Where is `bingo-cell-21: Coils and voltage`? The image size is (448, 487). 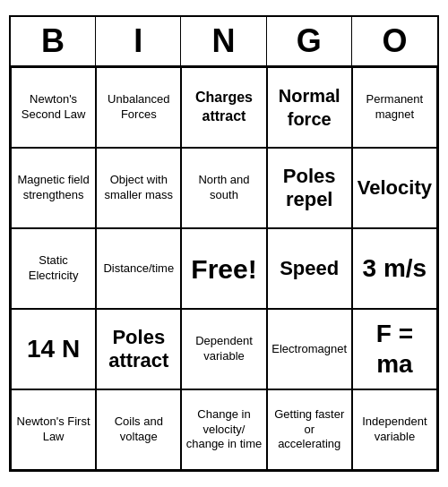 bingo-cell-21: Coils and voltage is located at coordinates (138, 430).